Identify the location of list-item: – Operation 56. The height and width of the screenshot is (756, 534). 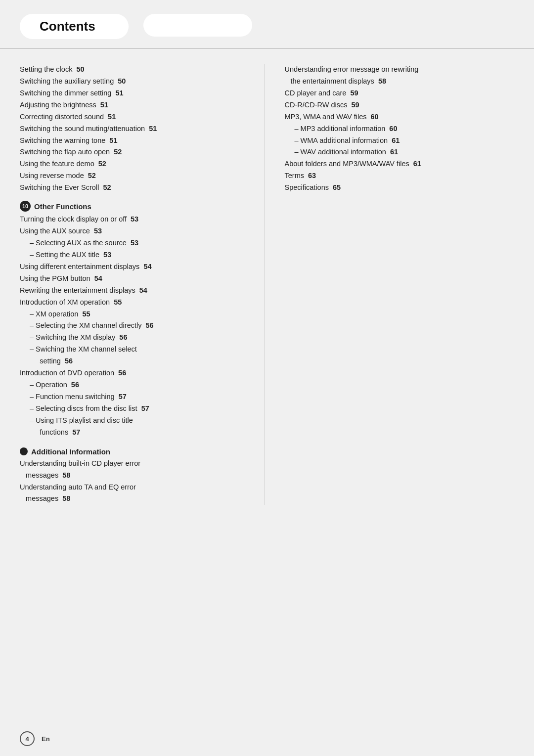
(134, 385).